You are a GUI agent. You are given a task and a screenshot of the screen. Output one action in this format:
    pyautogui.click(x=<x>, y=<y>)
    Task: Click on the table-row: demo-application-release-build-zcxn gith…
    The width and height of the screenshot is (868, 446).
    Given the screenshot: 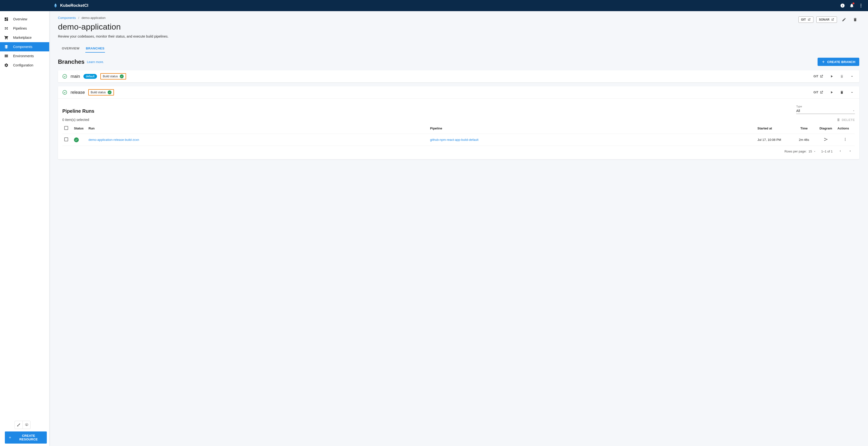 What is the action you would take?
    pyautogui.click(x=459, y=140)
    